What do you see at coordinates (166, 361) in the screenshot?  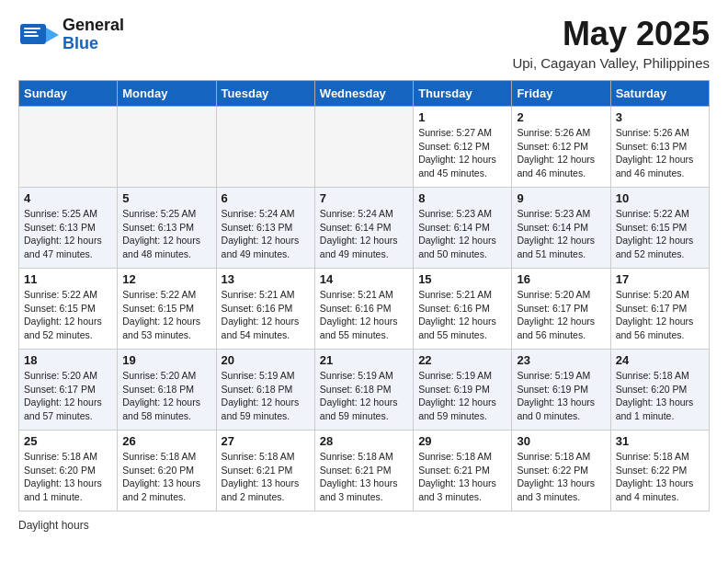 I see `day-number: 19` at bounding box center [166, 361].